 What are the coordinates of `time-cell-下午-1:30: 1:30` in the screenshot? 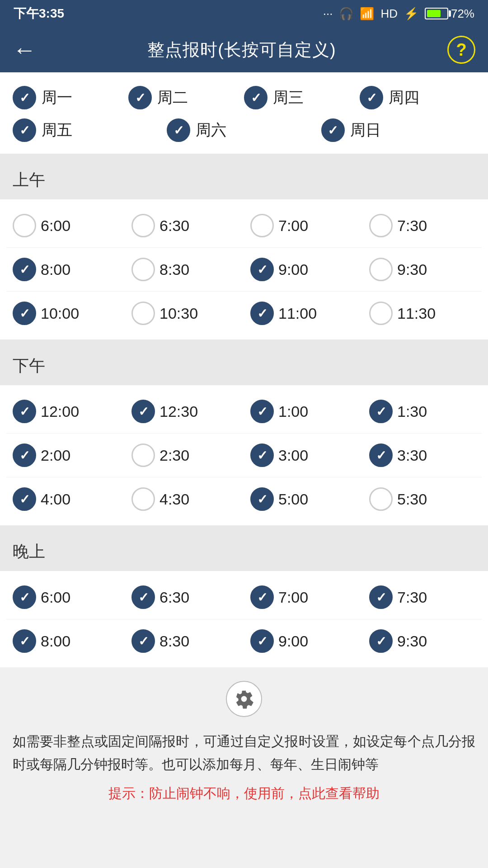 It's located at (422, 411).